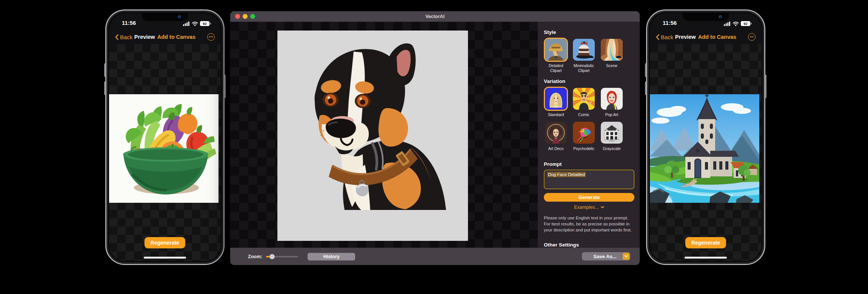  Describe the element at coordinates (612, 115) in the screenshot. I see `variation-label: Pop Art` at that location.